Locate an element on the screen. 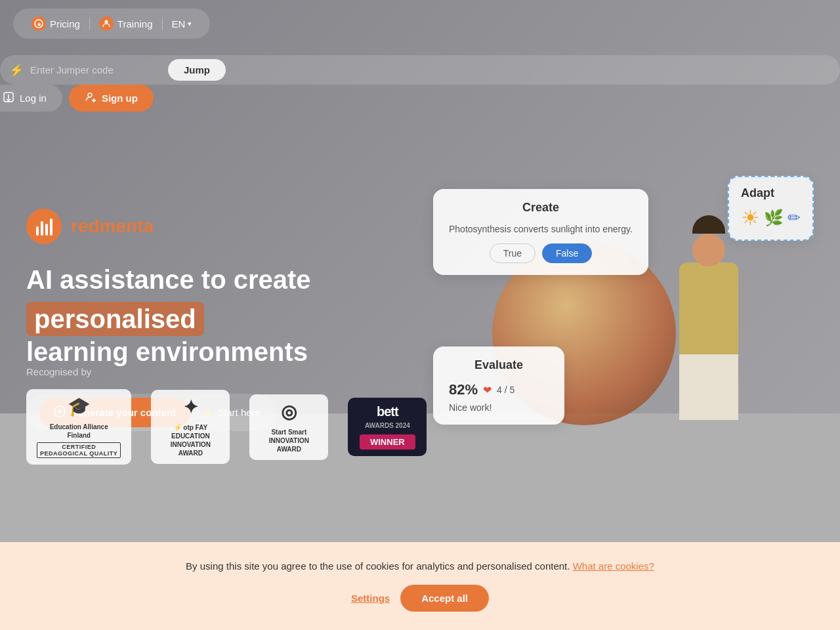  ss-icon: ◎ is located at coordinates (289, 412).